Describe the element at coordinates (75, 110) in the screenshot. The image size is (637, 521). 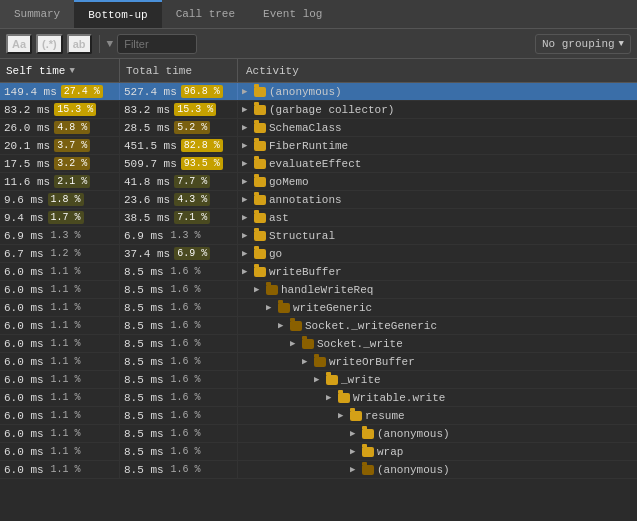
I see `self-pct-badge: 15.3 %` at that location.